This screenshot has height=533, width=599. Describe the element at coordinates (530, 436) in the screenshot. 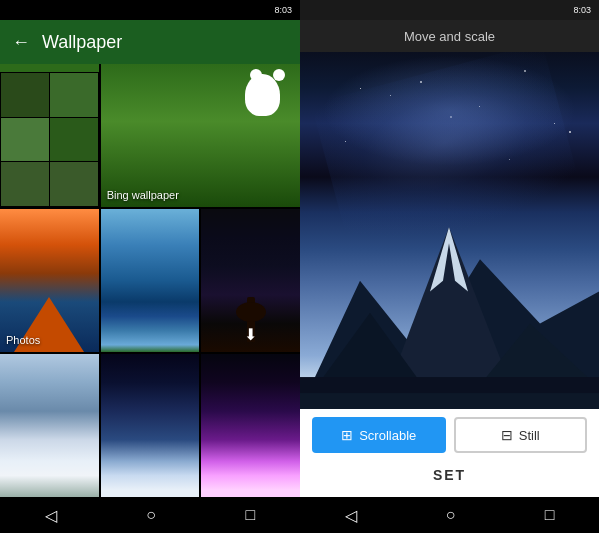

I see `still-label: Still` at that location.